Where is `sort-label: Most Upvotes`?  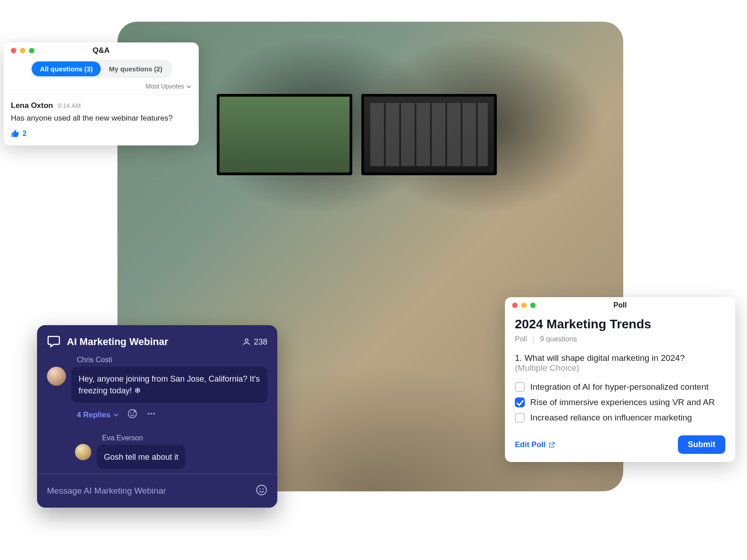
sort-label: Most Upvotes is located at coordinates (165, 86).